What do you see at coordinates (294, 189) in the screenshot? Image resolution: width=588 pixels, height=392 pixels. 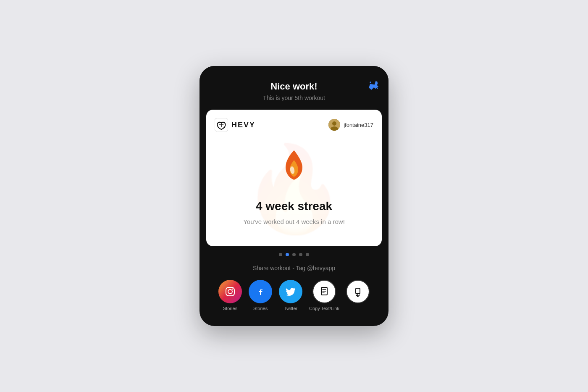 I see `card-content: 🔥 4 week streak You've worked out 4 week…` at bounding box center [294, 189].